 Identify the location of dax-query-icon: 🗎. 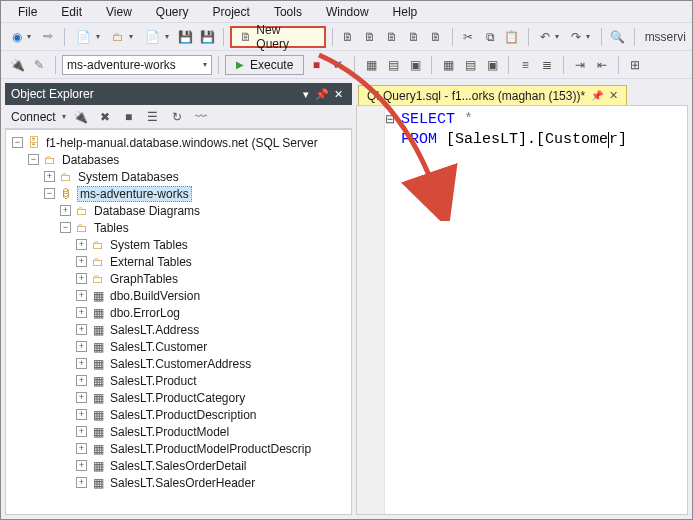
(436, 37).